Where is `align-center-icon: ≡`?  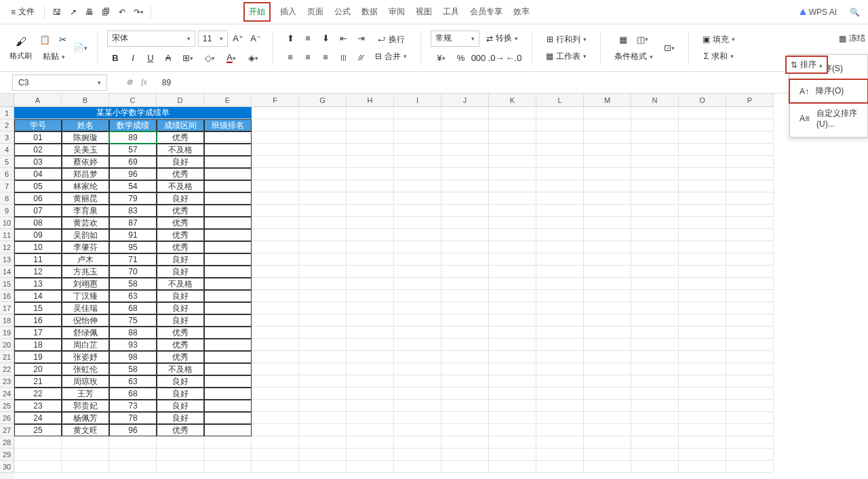
align-center-icon: ≡ is located at coordinates (308, 58).